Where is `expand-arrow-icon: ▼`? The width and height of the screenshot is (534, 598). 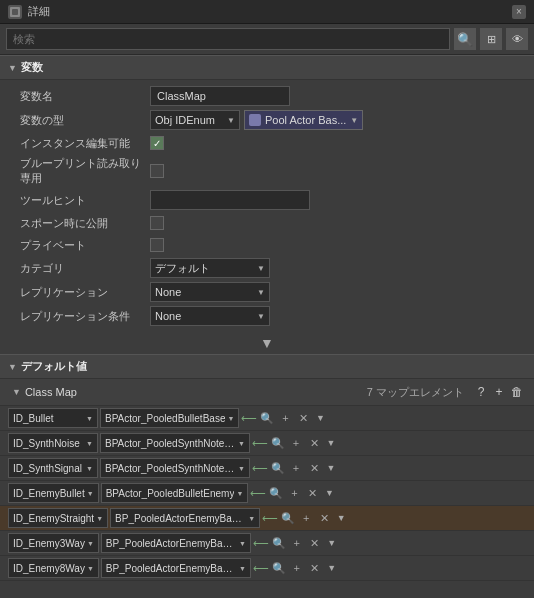
expand-arrow-icon: ▼ is located at coordinates (267, 343).